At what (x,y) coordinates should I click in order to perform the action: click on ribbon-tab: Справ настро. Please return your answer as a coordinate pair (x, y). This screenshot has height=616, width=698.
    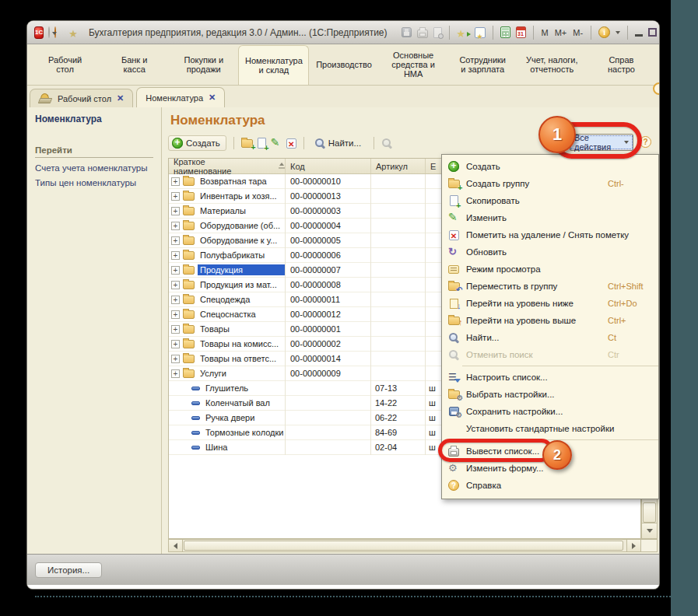
    Looking at the image, I should click on (621, 65).